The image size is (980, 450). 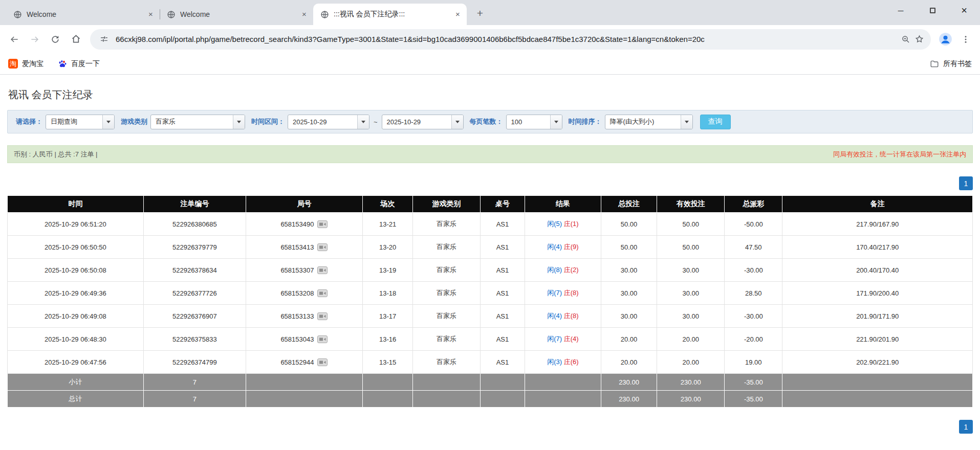 I want to click on footer-cell-result, so click(x=563, y=382).